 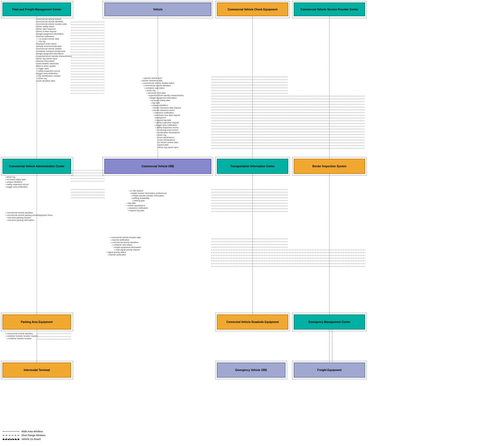 What do you see at coordinates (31, 439) in the screenshot?
I see `legend-vehicle-on-board: Vehicle On Board` at bounding box center [31, 439].